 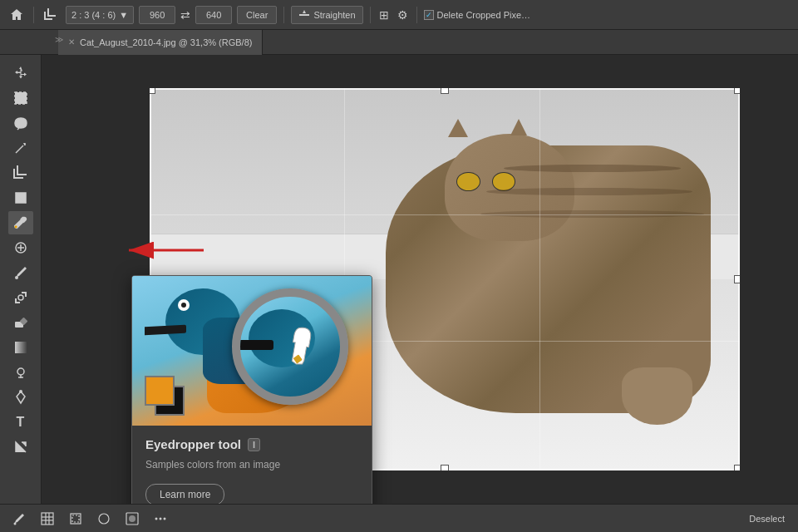 What do you see at coordinates (458, 128) in the screenshot?
I see `cat-ear-left` at bounding box center [458, 128].